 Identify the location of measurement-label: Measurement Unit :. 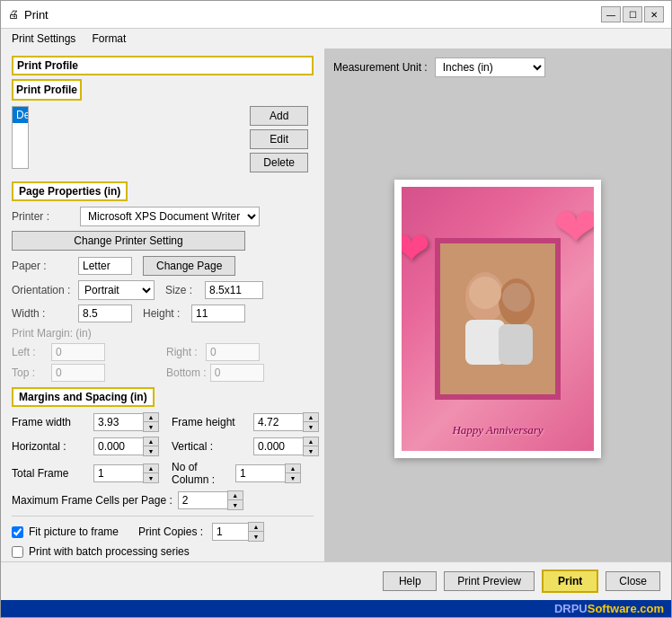
(381, 67).